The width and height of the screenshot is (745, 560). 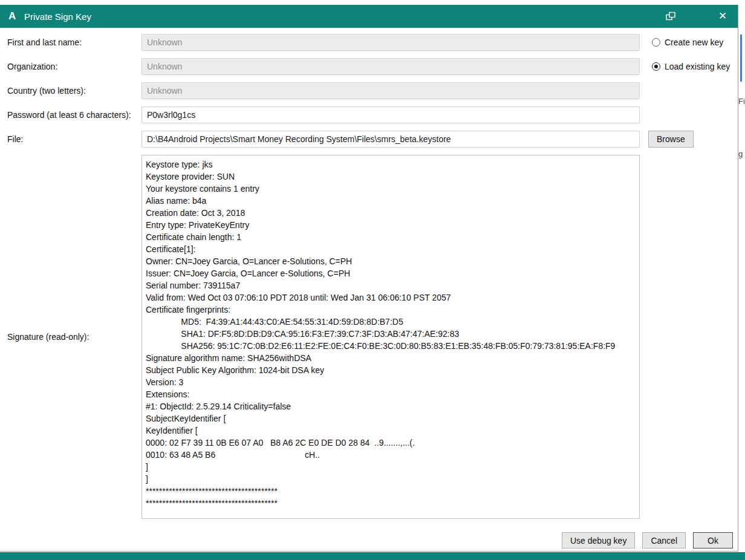 I want to click on use-debug-key-button: Use debug key, so click(x=599, y=541).